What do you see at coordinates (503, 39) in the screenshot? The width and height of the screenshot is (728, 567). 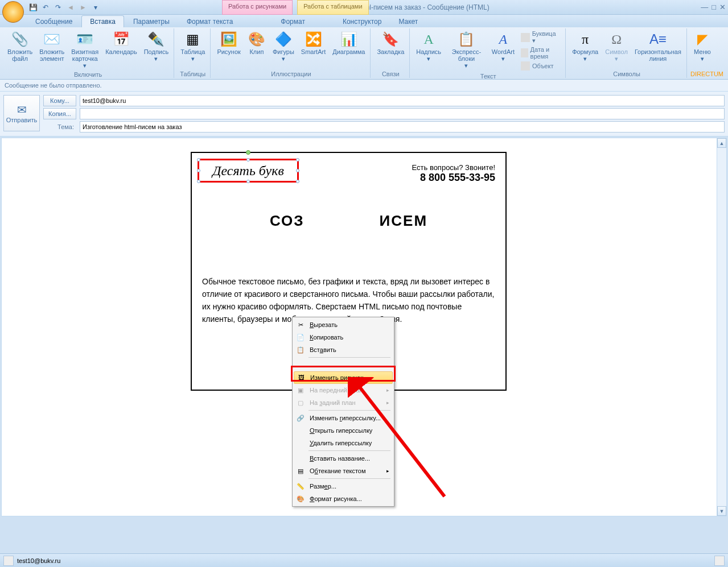 I see `wordart-icon: A` at bounding box center [503, 39].